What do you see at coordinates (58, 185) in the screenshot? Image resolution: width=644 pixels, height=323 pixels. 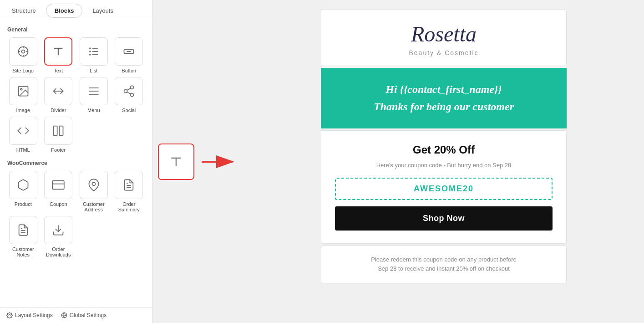 I see `coupon-icon` at bounding box center [58, 185].